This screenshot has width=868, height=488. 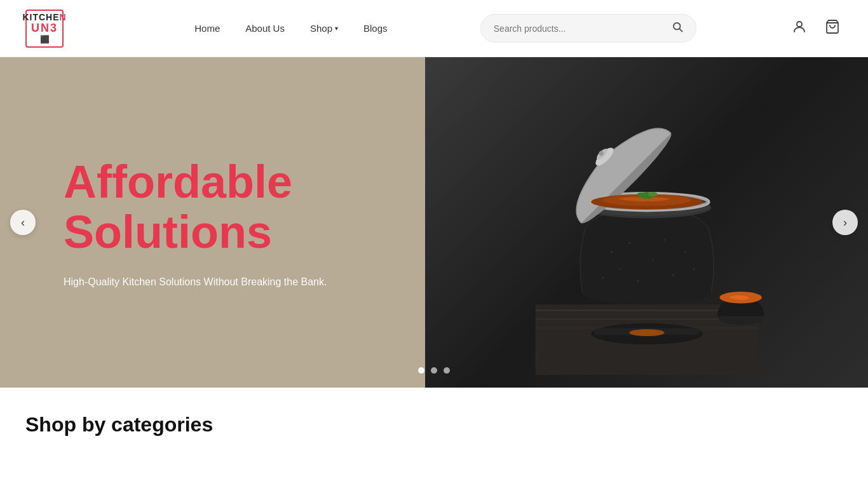 I want to click on nav-about: About Us, so click(x=265, y=28).